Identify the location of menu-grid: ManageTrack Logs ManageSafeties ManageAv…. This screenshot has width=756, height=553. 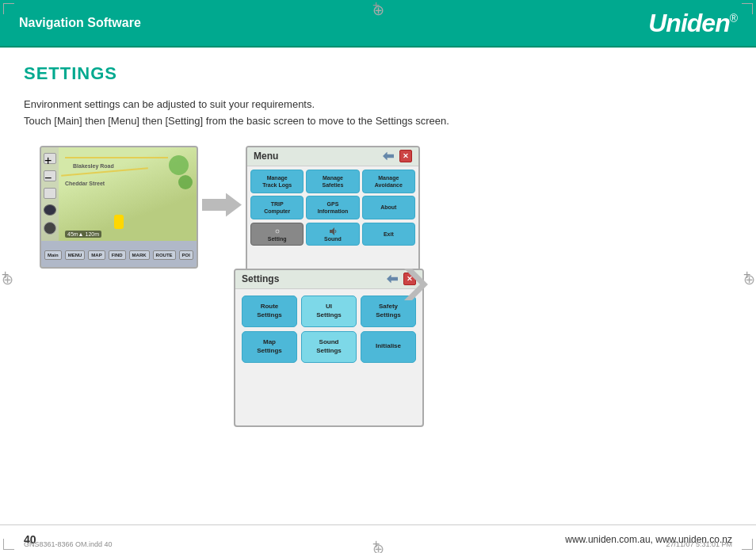
(333, 195).